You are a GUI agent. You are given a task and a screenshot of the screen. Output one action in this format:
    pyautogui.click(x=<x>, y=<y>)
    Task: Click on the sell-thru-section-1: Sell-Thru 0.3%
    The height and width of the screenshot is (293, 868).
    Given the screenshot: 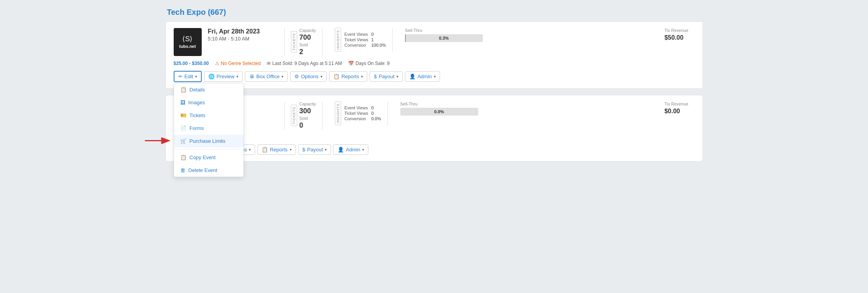 What is the action you would take?
    pyautogui.click(x=525, y=35)
    